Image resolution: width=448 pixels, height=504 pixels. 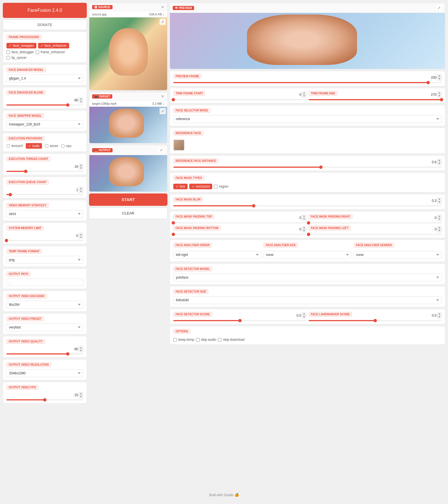 What do you see at coordinates (45, 400) in the screenshot?
I see `fps-slider-thumb` at bounding box center [45, 400].